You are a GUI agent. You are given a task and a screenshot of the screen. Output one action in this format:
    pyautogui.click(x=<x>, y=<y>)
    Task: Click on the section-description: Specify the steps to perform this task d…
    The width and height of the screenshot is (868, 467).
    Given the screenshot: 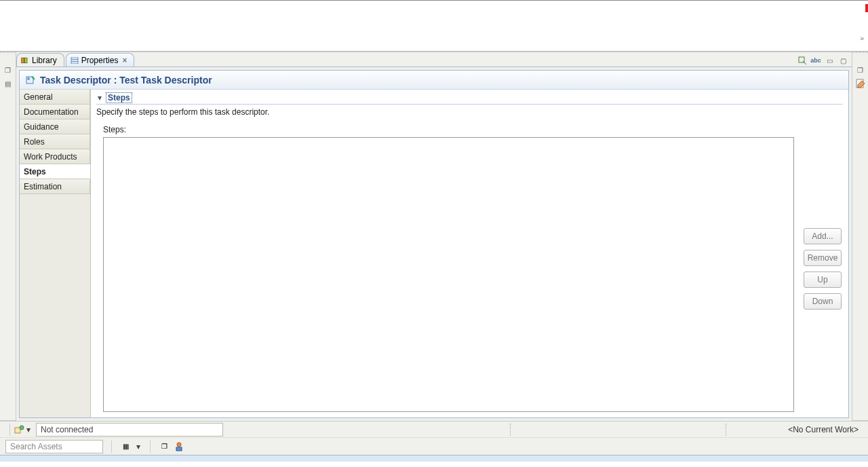 What is the action you would take?
    pyautogui.click(x=469, y=112)
    